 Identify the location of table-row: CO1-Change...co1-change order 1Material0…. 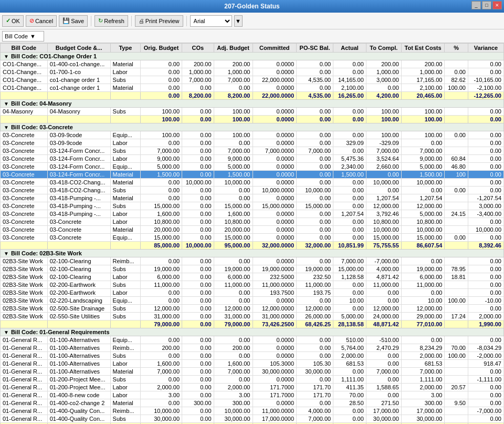
(252, 88).